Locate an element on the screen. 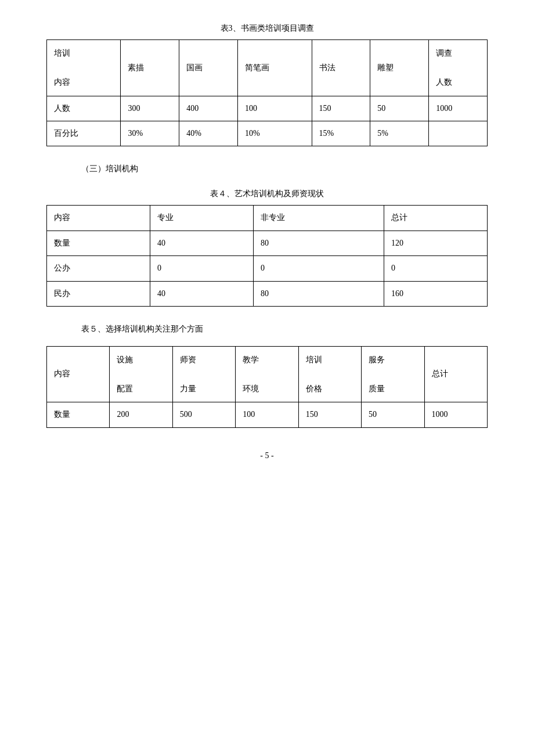 The width and height of the screenshot is (534, 756). table4-section: 表４、艺术培训机构及师资现状 内容 专业 非专业 总计 数量 40 80 120… is located at coordinates (267, 247).